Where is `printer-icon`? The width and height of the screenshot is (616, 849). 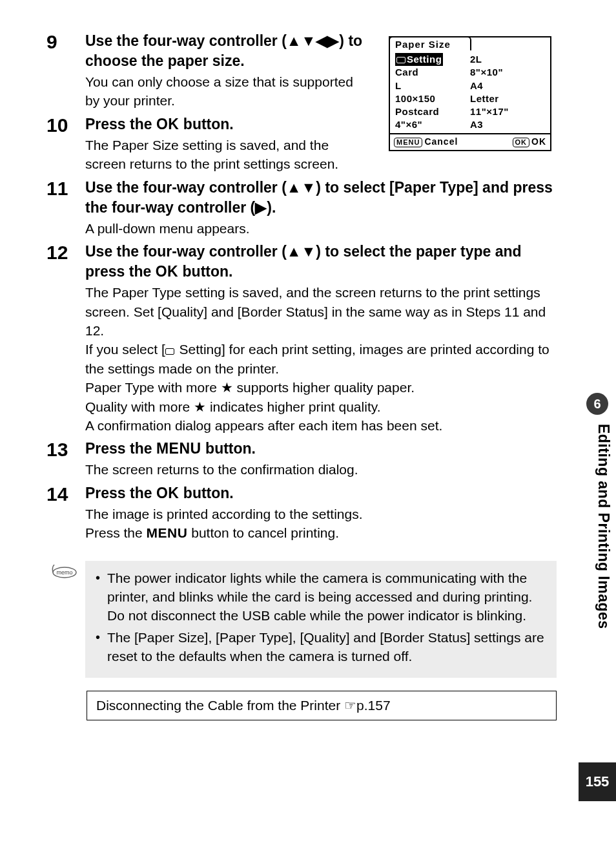
printer-icon is located at coordinates (170, 351).